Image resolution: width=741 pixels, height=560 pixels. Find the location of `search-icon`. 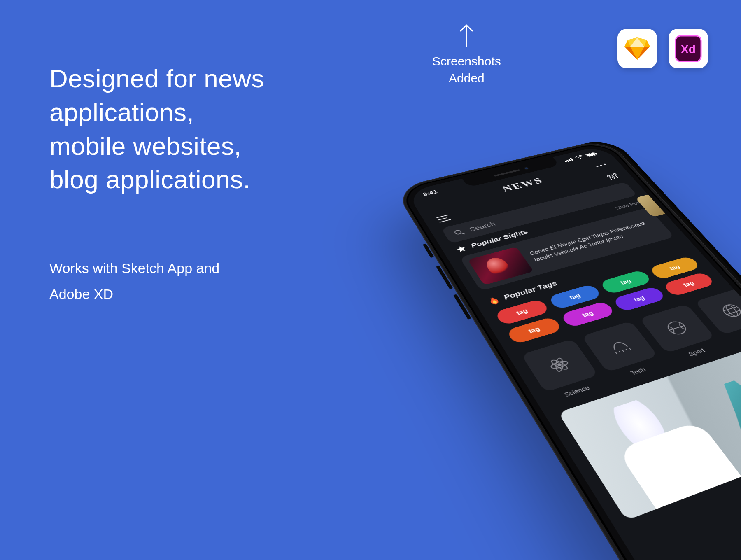

search-icon is located at coordinates (459, 232).